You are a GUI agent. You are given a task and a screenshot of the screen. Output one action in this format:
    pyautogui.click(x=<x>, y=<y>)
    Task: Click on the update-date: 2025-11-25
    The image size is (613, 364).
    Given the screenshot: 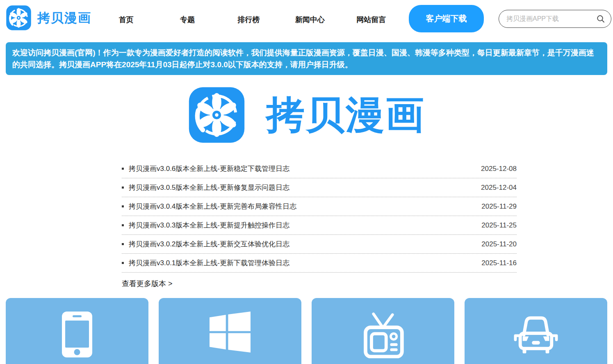 What is the action you would take?
    pyautogui.click(x=499, y=225)
    